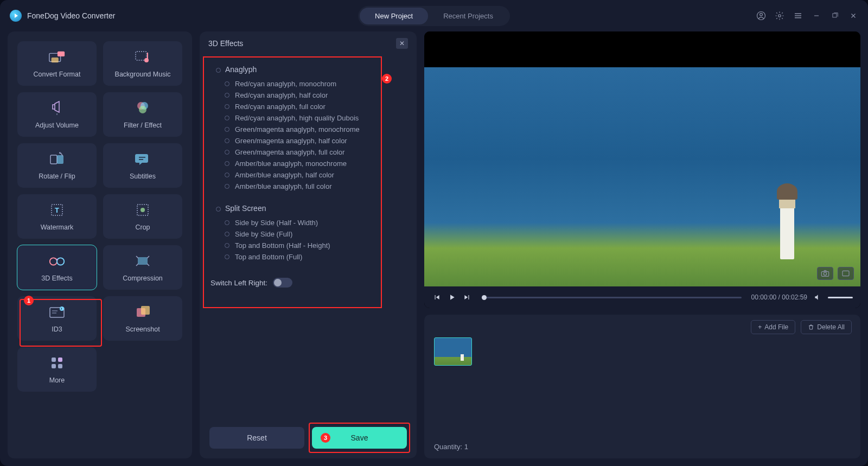  What do you see at coordinates (434, 16) in the screenshot?
I see `titlebar: FoneDog Video Converter New Project Rece…` at bounding box center [434, 16].